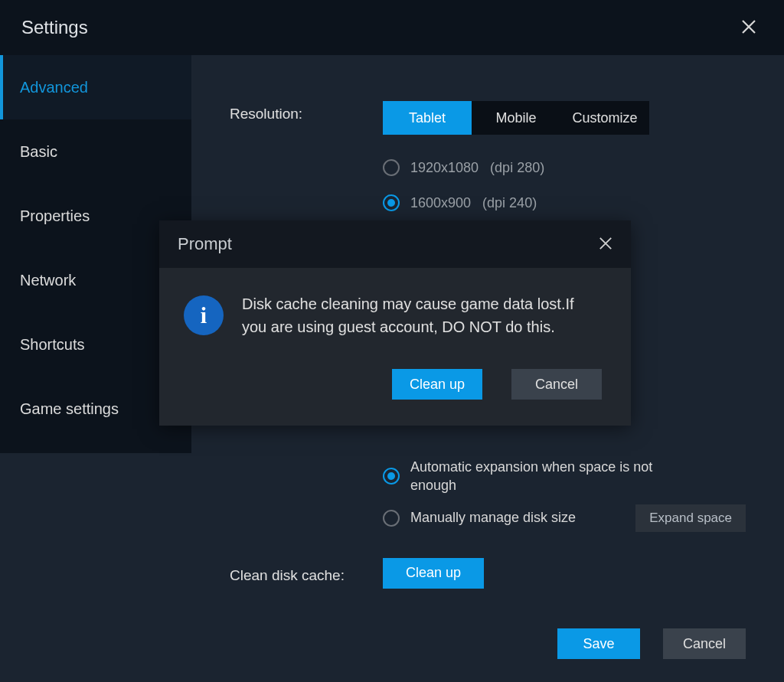 This screenshot has width=784, height=682. What do you see at coordinates (422, 315) in the screenshot?
I see `dialog-message: Disk cache cleaning may cause game data …` at bounding box center [422, 315].